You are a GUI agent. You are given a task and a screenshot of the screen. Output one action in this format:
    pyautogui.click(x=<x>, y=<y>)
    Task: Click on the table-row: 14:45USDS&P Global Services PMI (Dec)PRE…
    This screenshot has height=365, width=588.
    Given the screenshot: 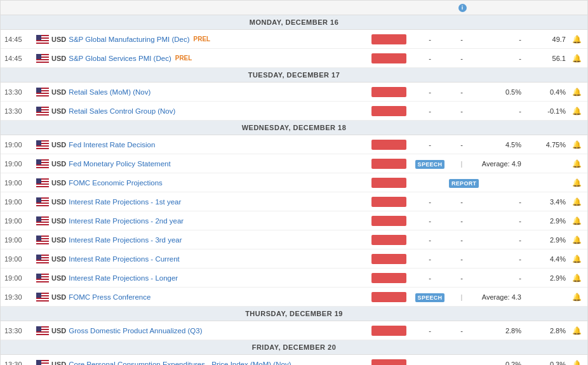 What is the action you would take?
    pyautogui.click(x=294, y=58)
    